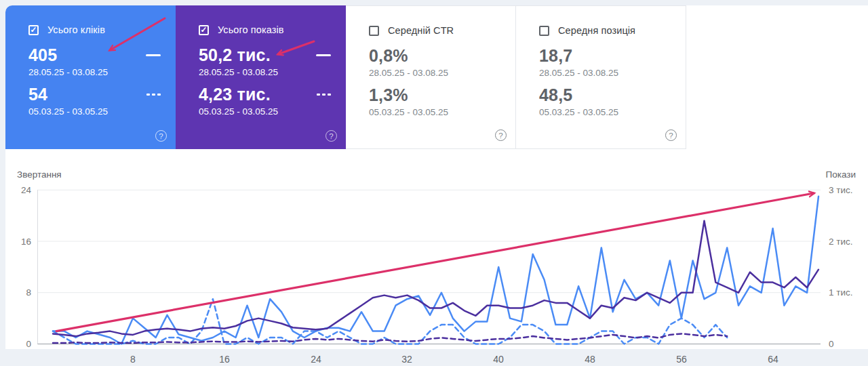  Describe the element at coordinates (773, 359) in the screenshot. I see `svg-text: 64` at that location.